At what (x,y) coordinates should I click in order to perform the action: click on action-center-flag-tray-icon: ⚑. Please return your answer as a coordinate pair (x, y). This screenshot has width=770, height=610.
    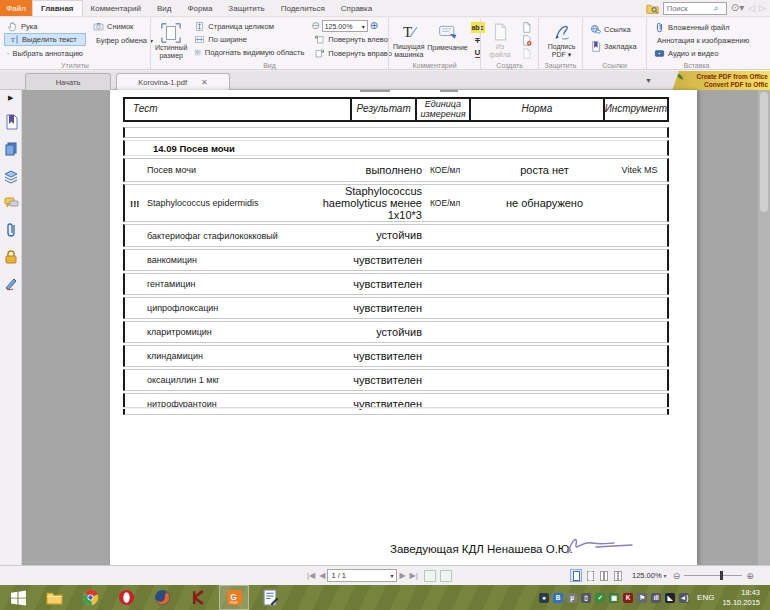
    Looking at the image, I should click on (642, 598).